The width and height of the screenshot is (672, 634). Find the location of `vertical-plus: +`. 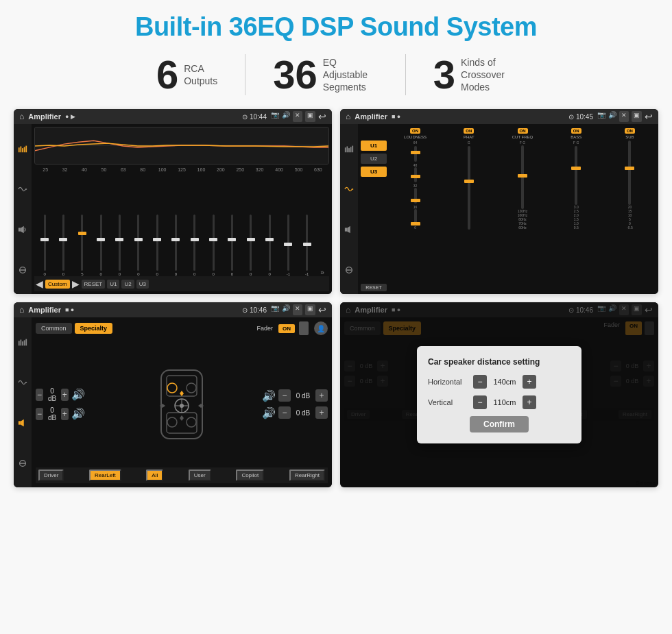

vertical-plus: + is located at coordinates (529, 402).